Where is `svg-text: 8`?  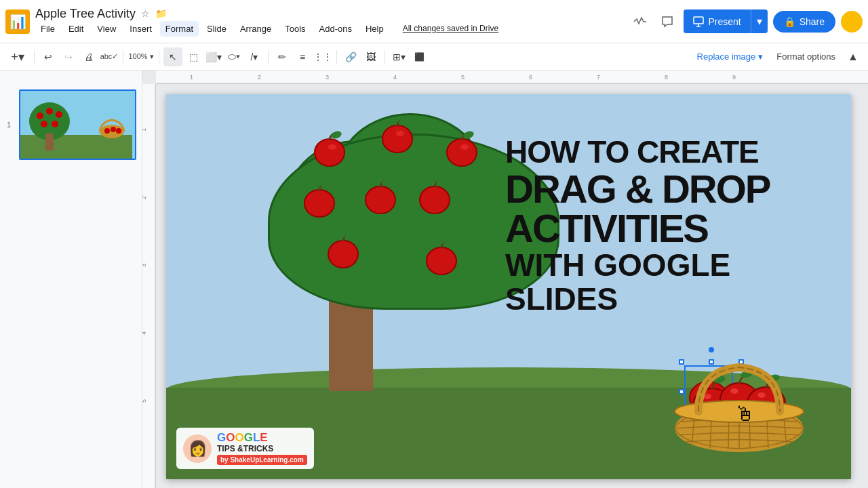 svg-text: 8 is located at coordinates (666, 77).